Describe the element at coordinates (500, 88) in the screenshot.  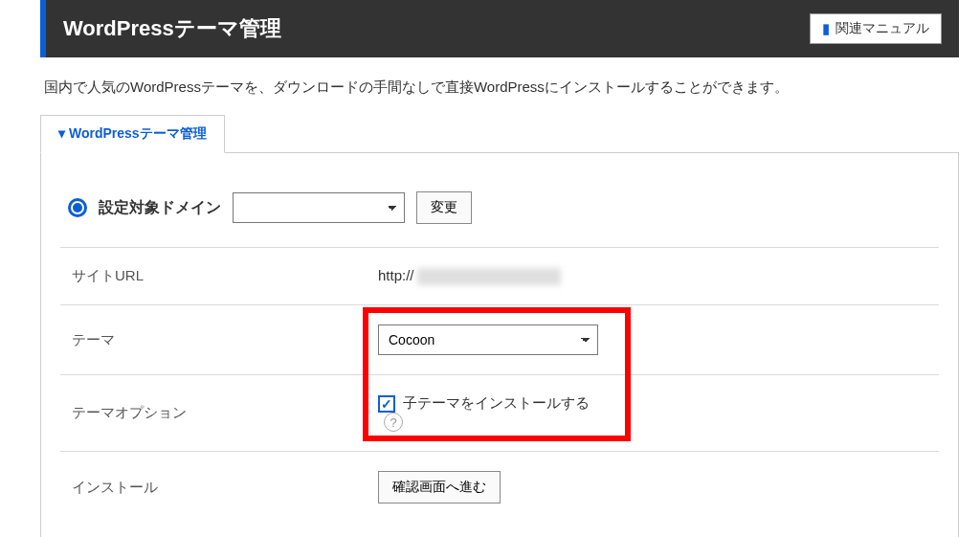
I see `intro-text: 国内で人気のWordPressテーマを、ダウンロードの手間なしで直接WordPr…` at that location.